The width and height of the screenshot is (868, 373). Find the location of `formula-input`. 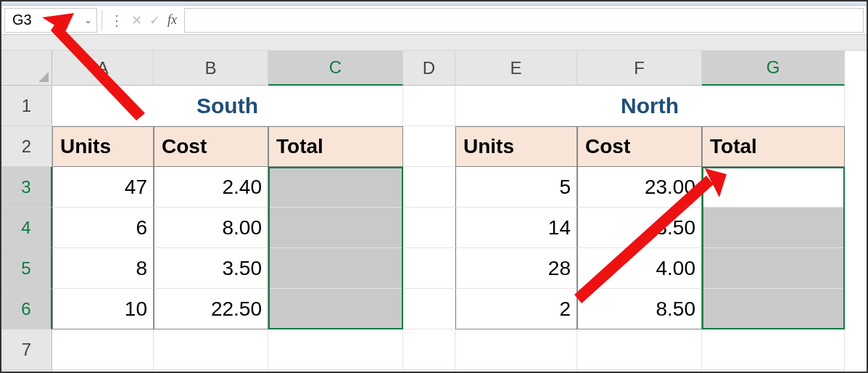

formula-input is located at coordinates (524, 20).